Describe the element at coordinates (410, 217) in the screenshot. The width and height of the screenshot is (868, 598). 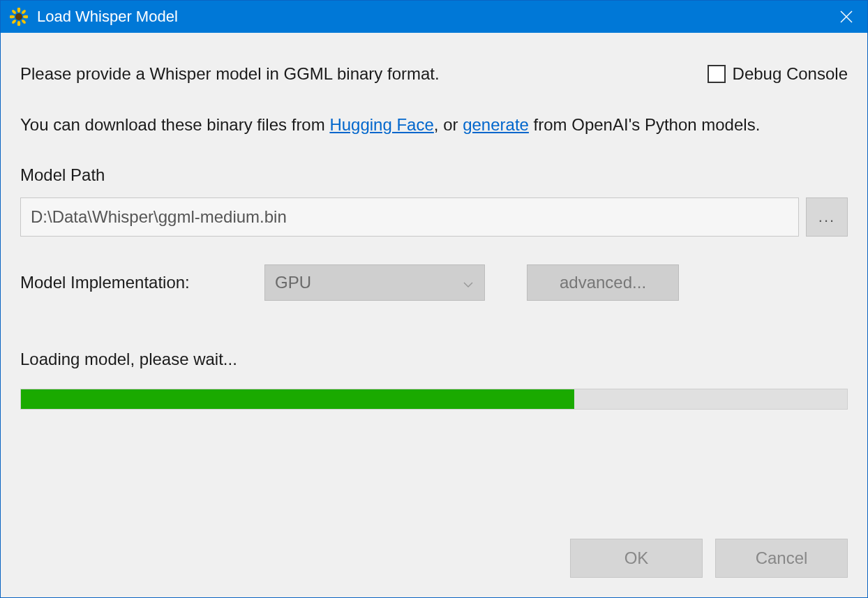
I see `model-path-input` at that location.